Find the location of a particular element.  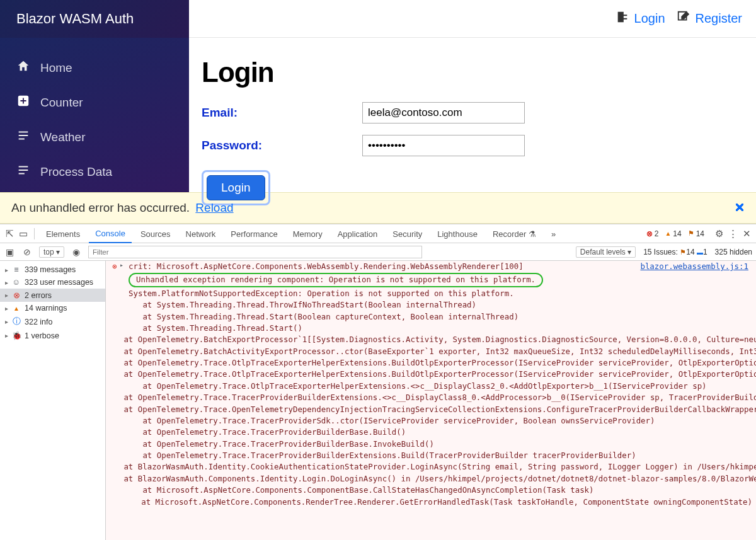

sidebar-messages: ≡339 messages is located at coordinates (53, 270).